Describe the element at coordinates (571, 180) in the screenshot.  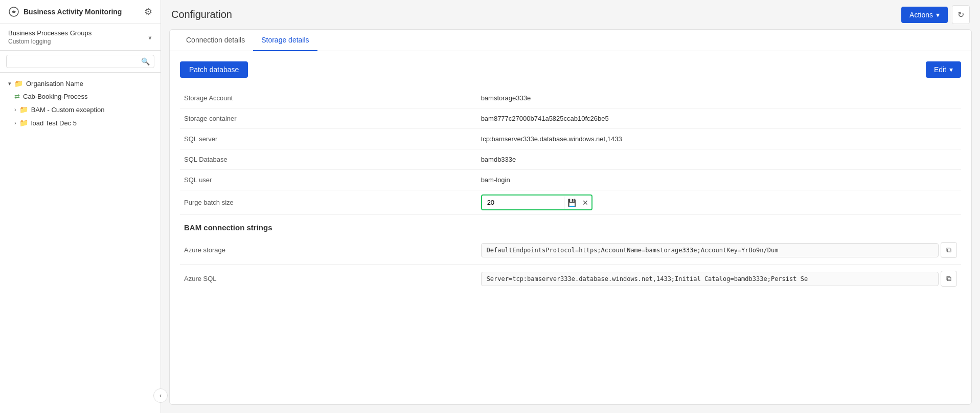
I see `table-row: SQL user bam-login` at that location.